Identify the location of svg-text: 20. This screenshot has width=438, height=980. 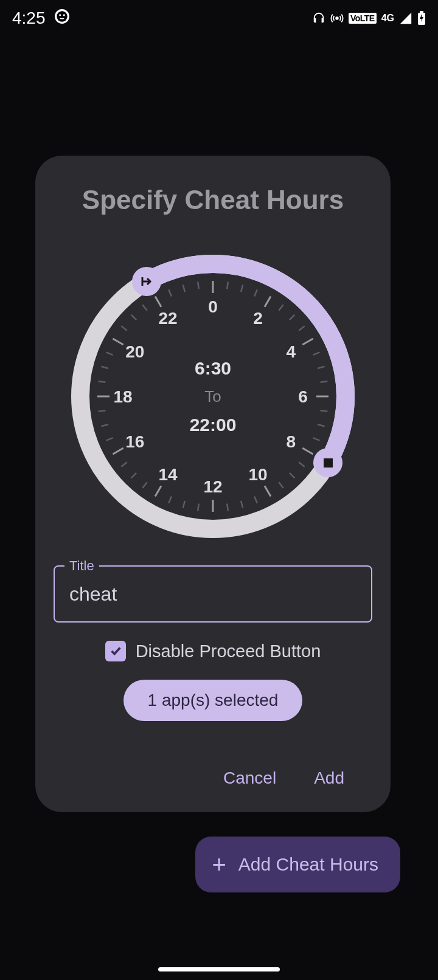
(135, 351).